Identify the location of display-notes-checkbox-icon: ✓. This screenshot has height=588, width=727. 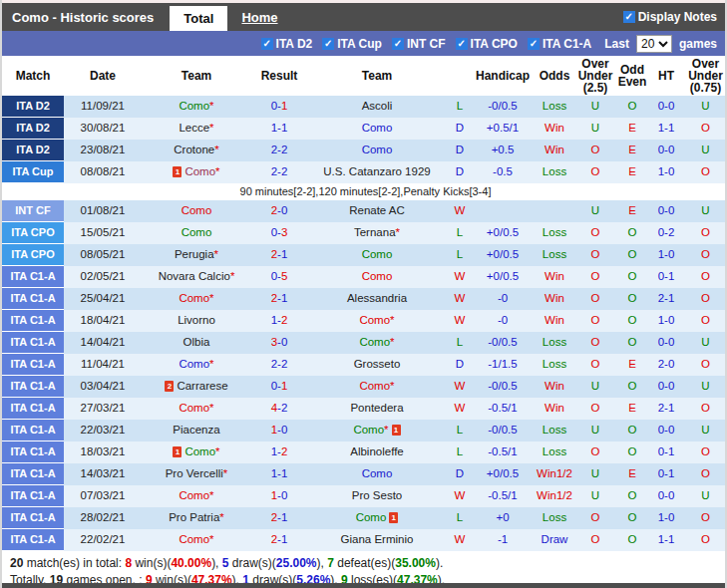
(629, 17).